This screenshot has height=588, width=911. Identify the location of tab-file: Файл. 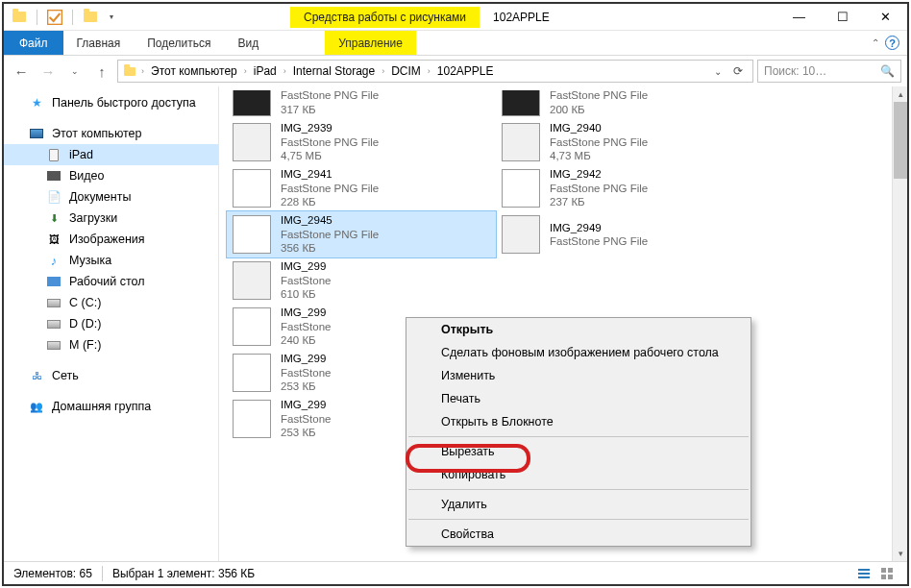
(34, 42).